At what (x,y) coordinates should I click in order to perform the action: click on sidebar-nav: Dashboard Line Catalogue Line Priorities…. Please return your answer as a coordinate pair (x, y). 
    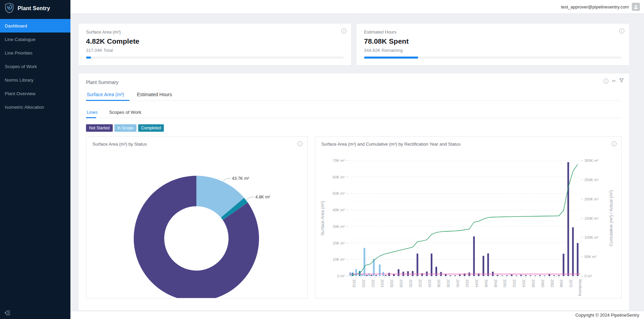
    Looking at the image, I should click on (35, 66).